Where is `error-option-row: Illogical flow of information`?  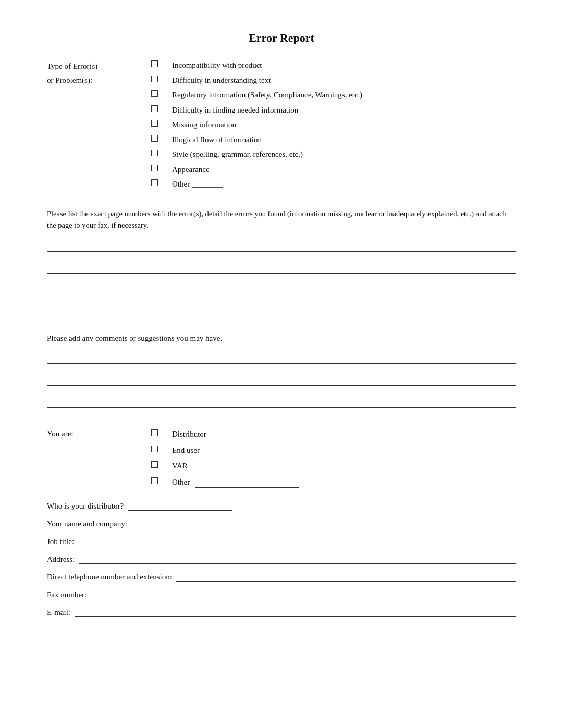 error-option-row: Illogical flow of information is located at coordinates (334, 140).